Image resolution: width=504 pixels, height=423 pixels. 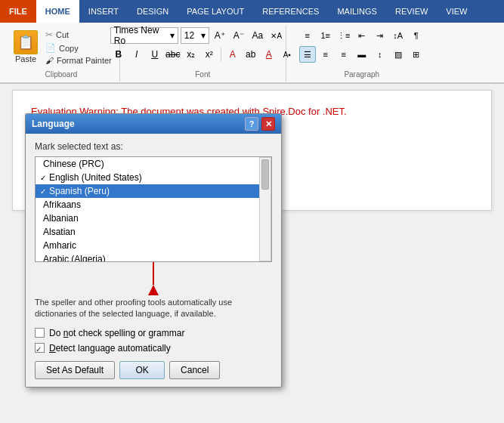 What do you see at coordinates (380, 54) in the screenshot?
I see `line-spacing-button: ↕` at bounding box center [380, 54].